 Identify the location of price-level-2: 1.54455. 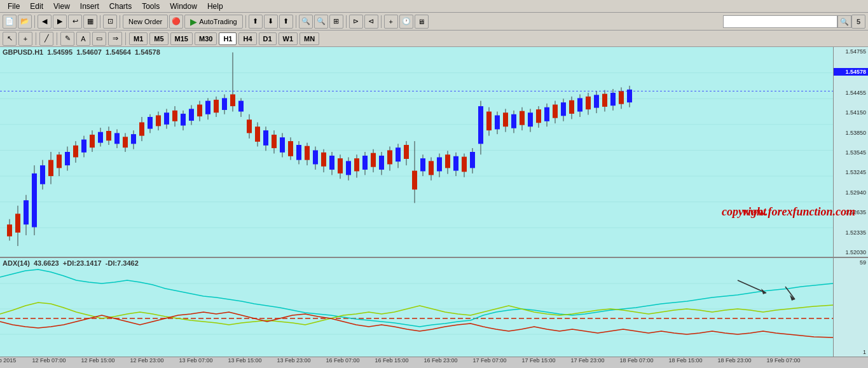
(851, 93).